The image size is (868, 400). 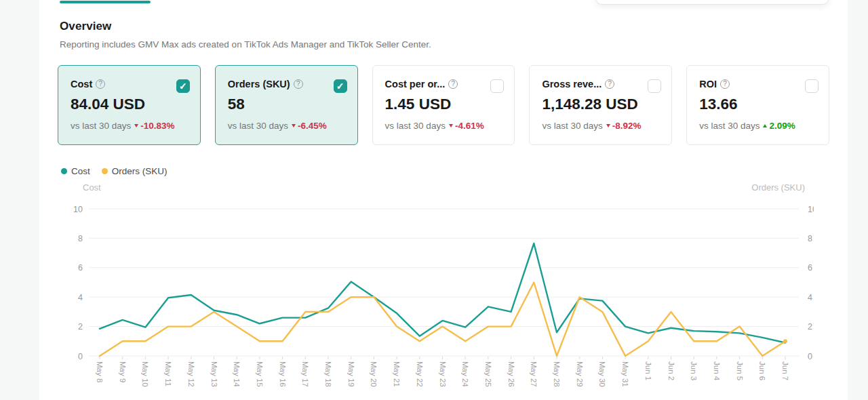 What do you see at coordinates (765, 126) in the screenshot?
I see `trend-up-icon` at bounding box center [765, 126].